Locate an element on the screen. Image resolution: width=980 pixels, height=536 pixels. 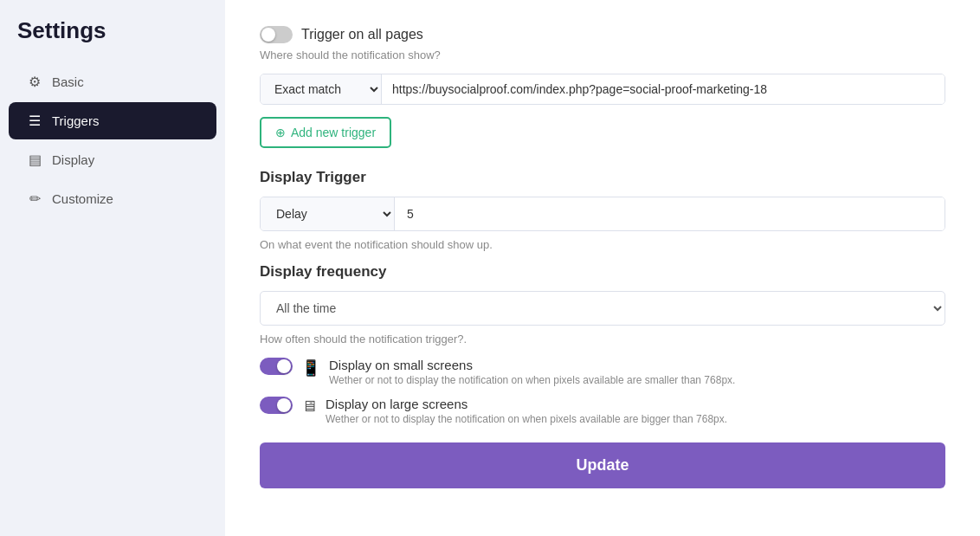
large-screen-sub: Wether or not to display the notificatio… is located at coordinates (526, 419).